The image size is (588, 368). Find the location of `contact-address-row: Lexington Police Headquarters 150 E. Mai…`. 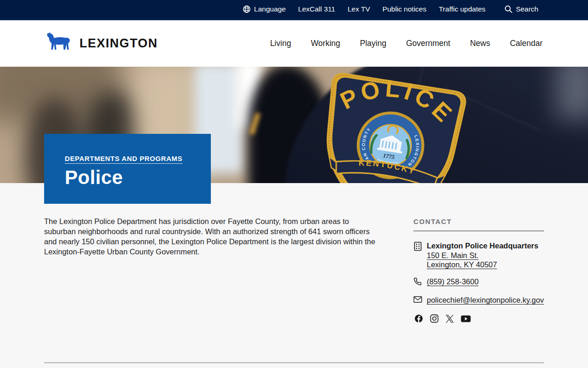

contact-address-row: Lexington Police Headquarters 150 E. Mai… is located at coordinates (479, 255).